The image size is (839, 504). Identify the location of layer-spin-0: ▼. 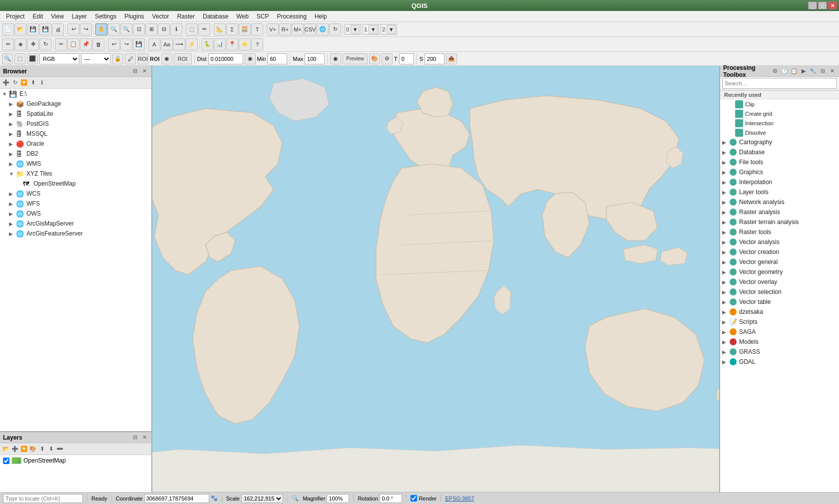
(355, 29).